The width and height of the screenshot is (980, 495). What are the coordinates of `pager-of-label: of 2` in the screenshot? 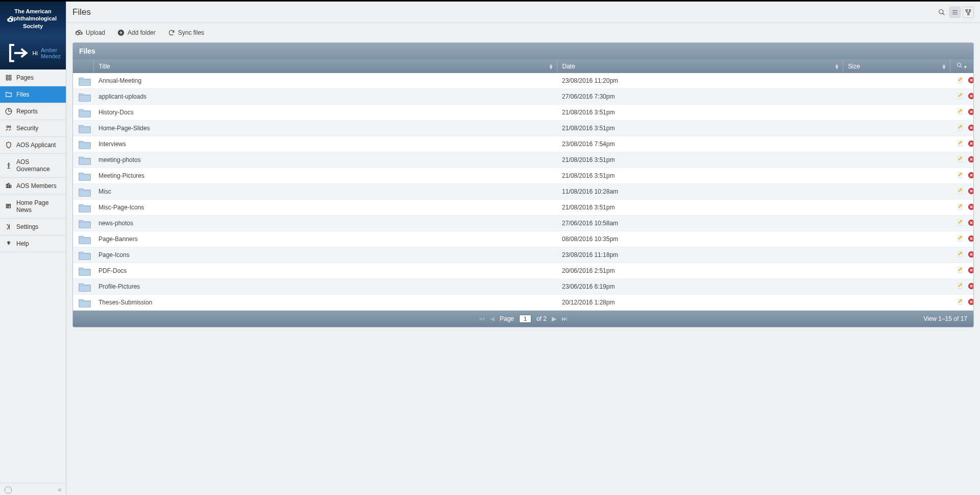 It's located at (542, 319).